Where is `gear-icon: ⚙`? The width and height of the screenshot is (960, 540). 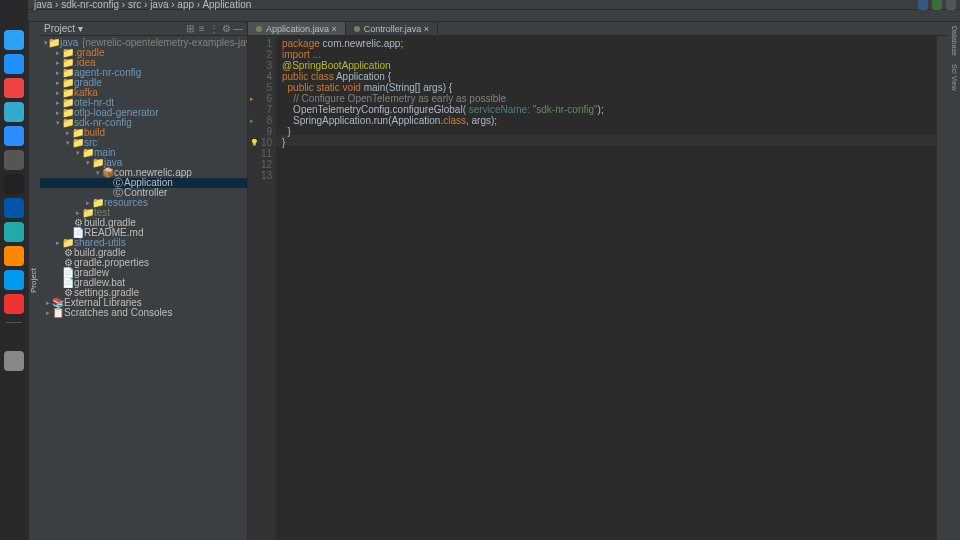 gear-icon: ⚙ is located at coordinates (226, 28).